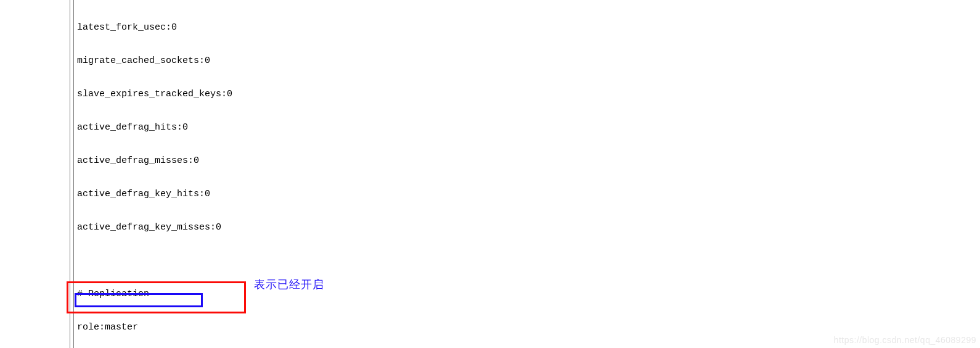  What do you see at coordinates (229, 128) in the screenshot?
I see `output-line: active_defrag_hits:0` at bounding box center [229, 128].